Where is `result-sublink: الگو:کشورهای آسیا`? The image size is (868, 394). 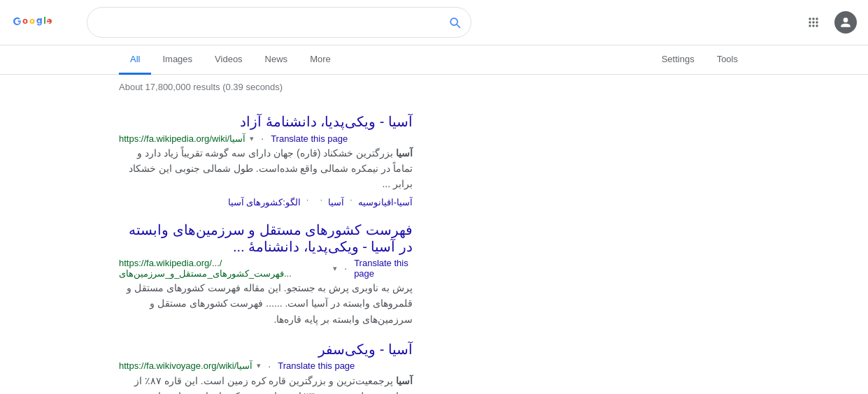
result-sublink: الگو:کشورهای آسیا is located at coordinates (264, 203).